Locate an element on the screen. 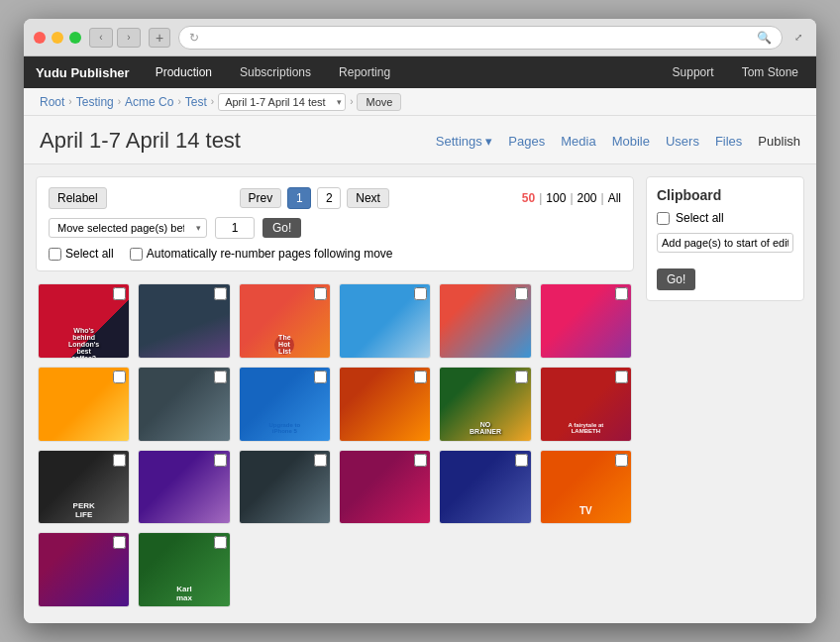  clipboard-dropdown: Add page(s) to start of edition is located at coordinates (725, 243).